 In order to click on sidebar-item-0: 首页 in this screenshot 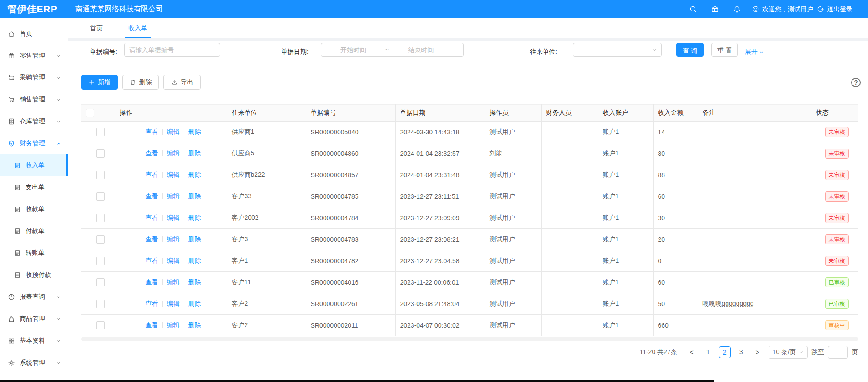, I will do `click(34, 34)`.